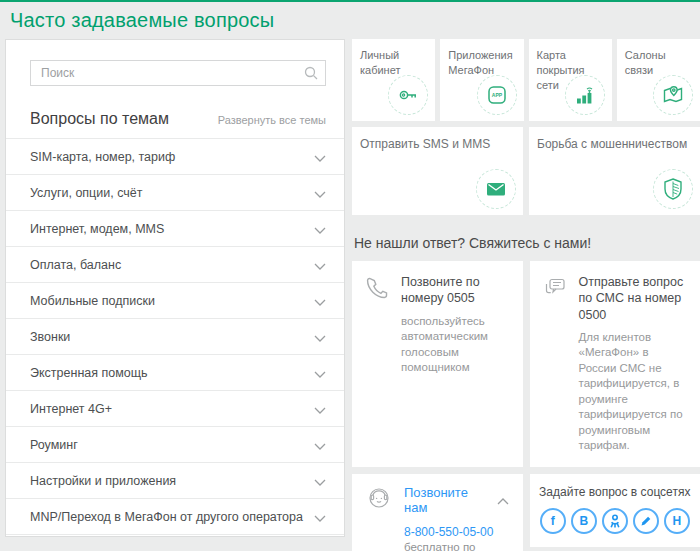  I want to click on map-pin-icon, so click(673, 95).